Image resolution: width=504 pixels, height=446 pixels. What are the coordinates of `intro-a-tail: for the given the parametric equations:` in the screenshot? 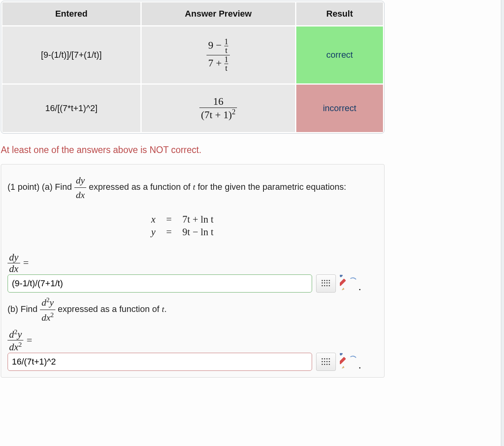 It's located at (272, 187).